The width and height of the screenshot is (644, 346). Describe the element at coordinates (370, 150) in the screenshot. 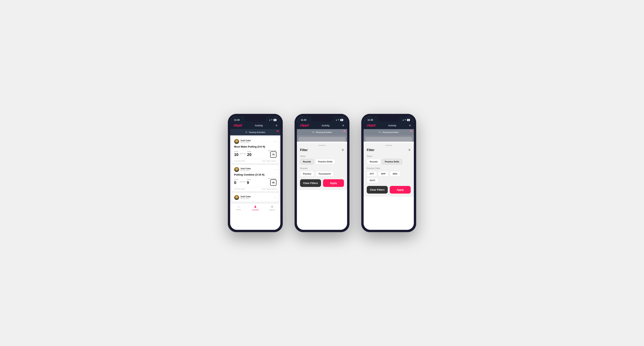

I see `filter-title-3: Filter` at that location.